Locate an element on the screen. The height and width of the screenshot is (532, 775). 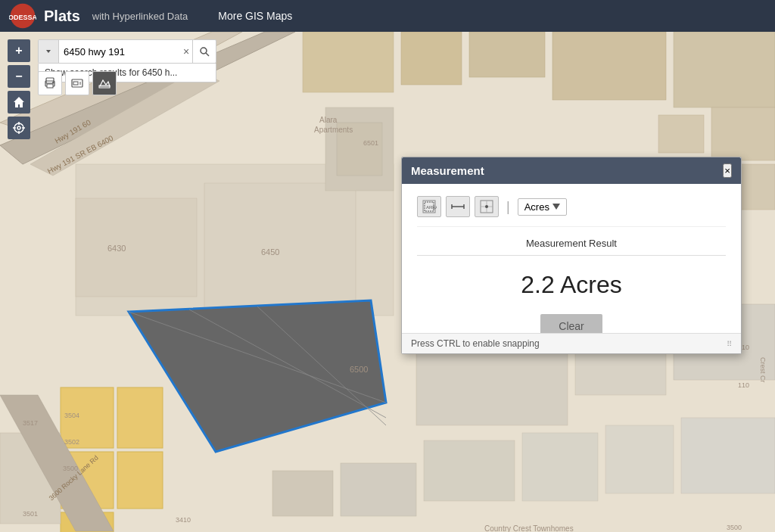
svg-text: 3410 is located at coordinates (183, 520).